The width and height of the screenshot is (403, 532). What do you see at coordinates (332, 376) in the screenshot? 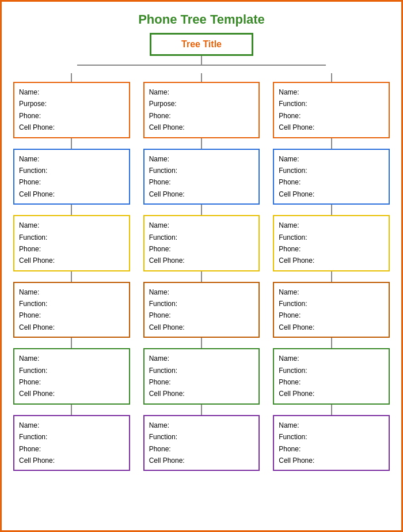
I see `col3-card-5: Name: Function: Phone: Cell Phone:` at bounding box center [332, 376].